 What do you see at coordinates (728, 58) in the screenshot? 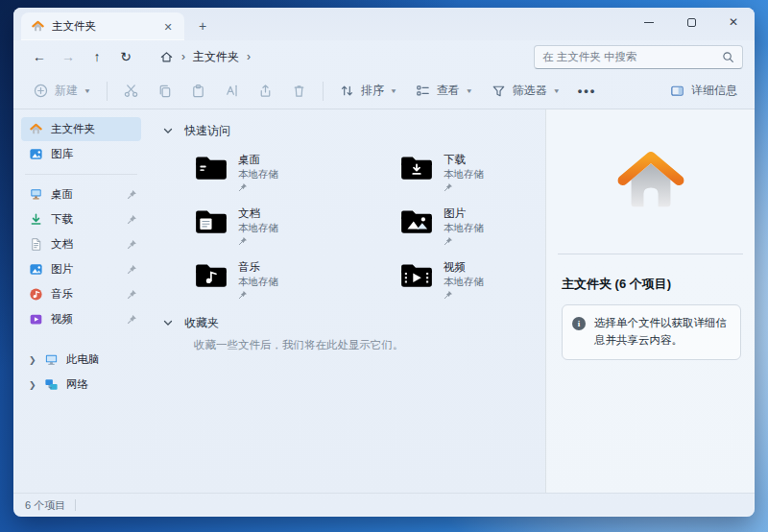
I see `search-icon` at bounding box center [728, 58].